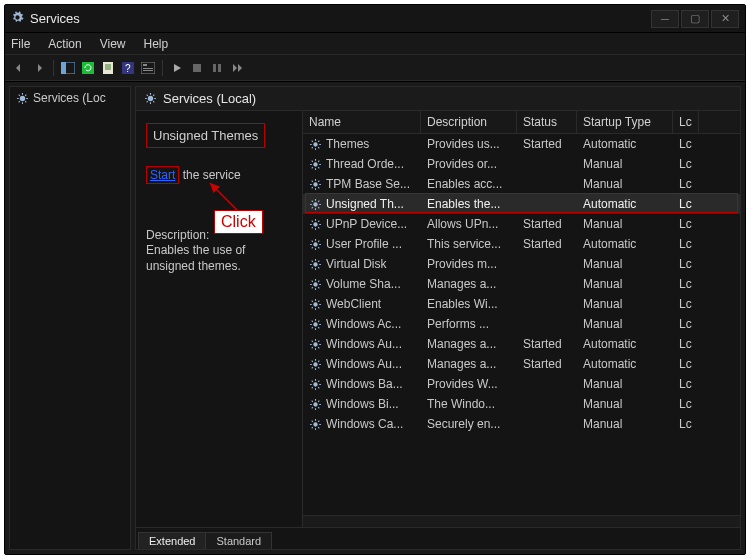  What do you see at coordinates (68, 68) in the screenshot?
I see `show-hide-tree-button` at bounding box center [68, 68].